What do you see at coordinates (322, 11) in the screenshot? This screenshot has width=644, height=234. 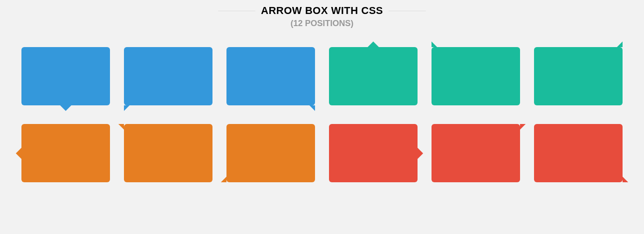 I see `page-title: ARROW BOX WITH CSS` at bounding box center [322, 11].